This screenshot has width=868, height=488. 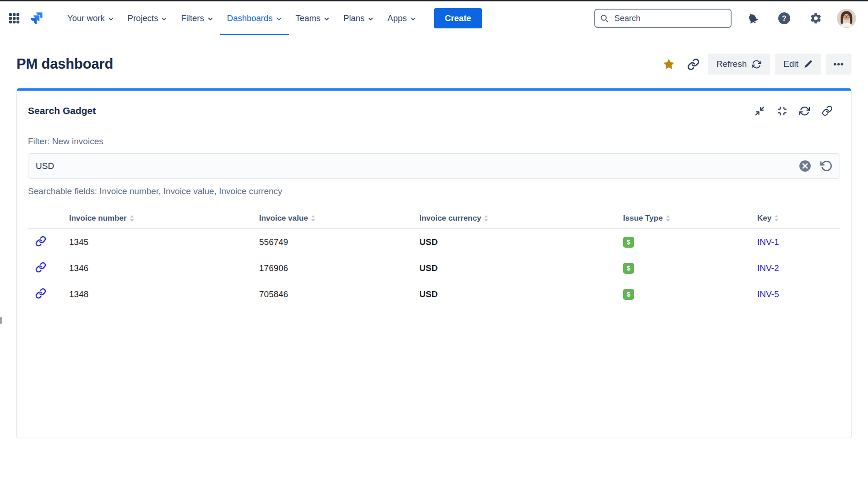 I want to click on primary-nav: Your work Projects Filters Dashboards Te…, so click(x=242, y=18).